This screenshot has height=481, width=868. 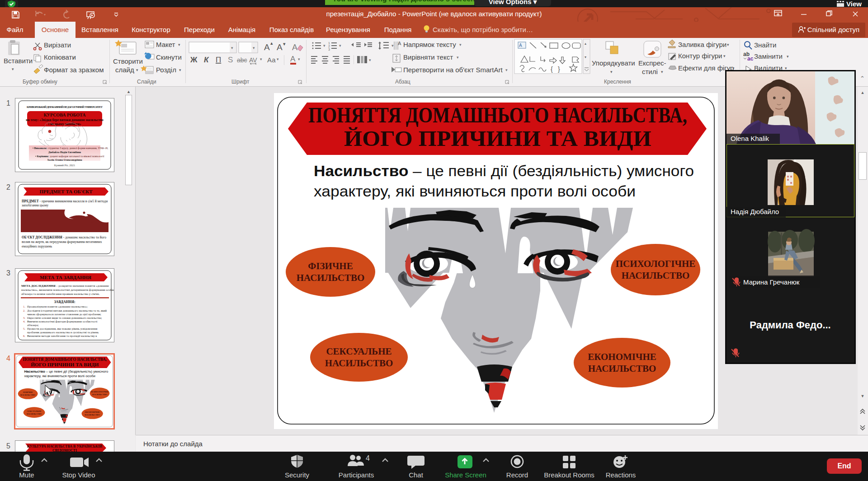 I want to click on svg-text: Record, so click(x=517, y=475).